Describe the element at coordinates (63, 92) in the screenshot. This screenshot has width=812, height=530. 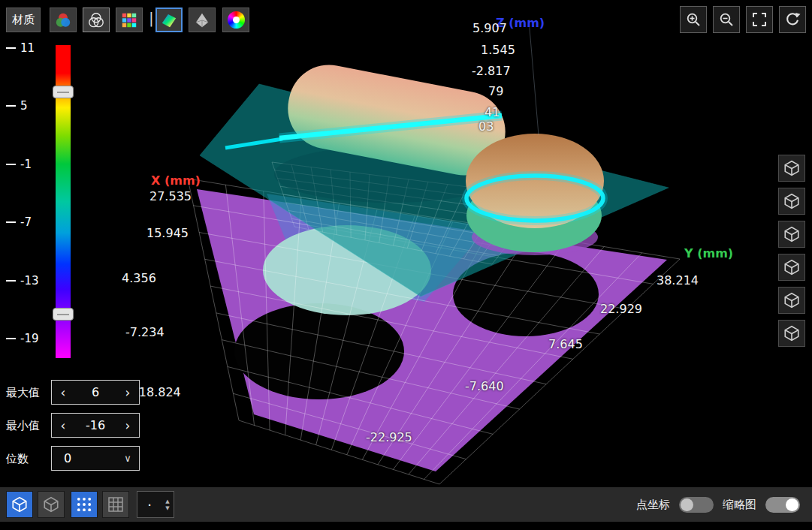
I see `colorbar-max-handle` at that location.